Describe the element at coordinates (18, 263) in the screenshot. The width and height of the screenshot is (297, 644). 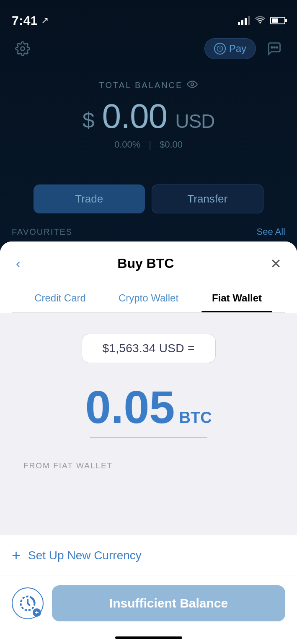
I see `back-button: ‹` at that location.